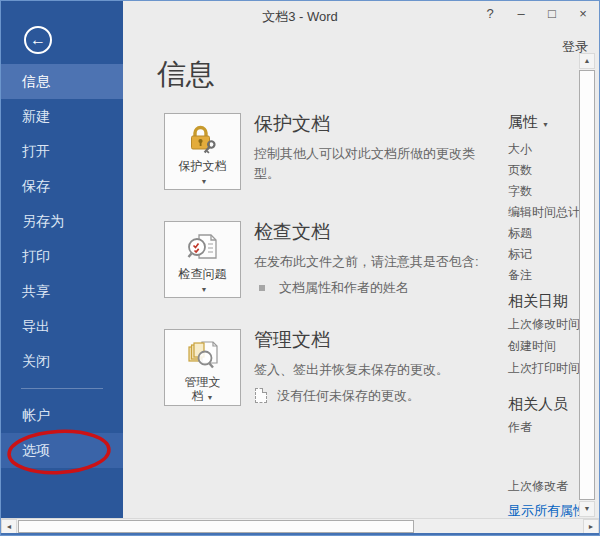 The width and height of the screenshot is (600, 536). Describe the element at coordinates (379, 262) in the screenshot. I see `inspect-description: 在发布此文件之前，请注意其是否包含:` at that location.